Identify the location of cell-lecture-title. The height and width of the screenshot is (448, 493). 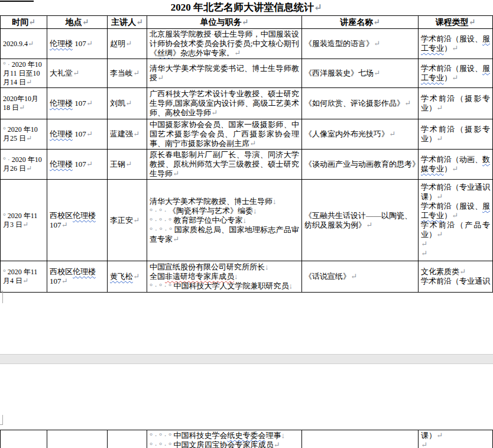
(361, 439).